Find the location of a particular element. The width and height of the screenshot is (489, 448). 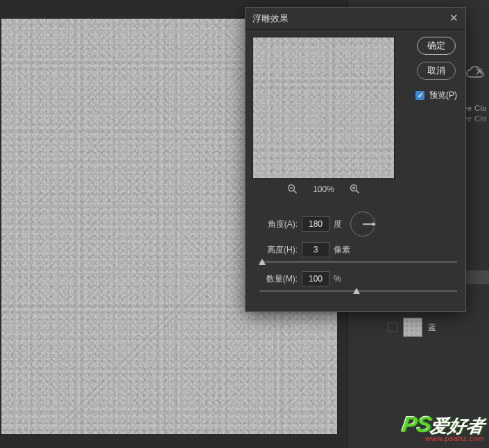

preview-image is located at coordinates (323, 108).